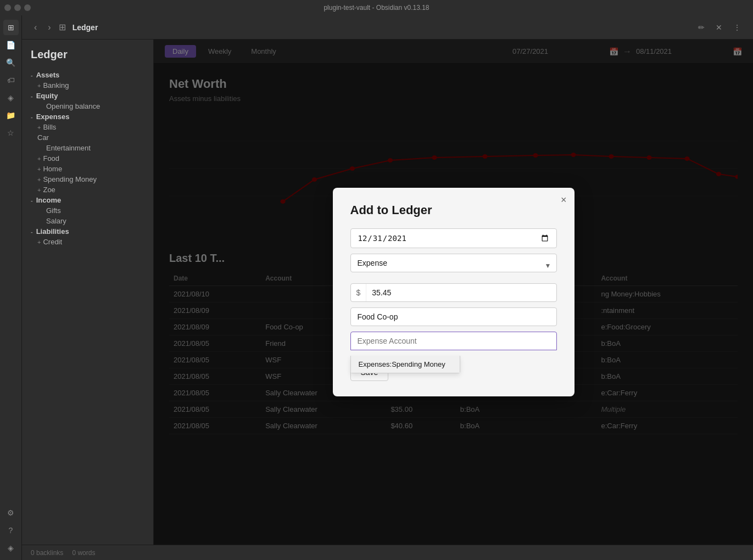 The width and height of the screenshot is (753, 560). What do you see at coordinates (63, 27) in the screenshot?
I see `ledger-icon: ⊞` at bounding box center [63, 27].